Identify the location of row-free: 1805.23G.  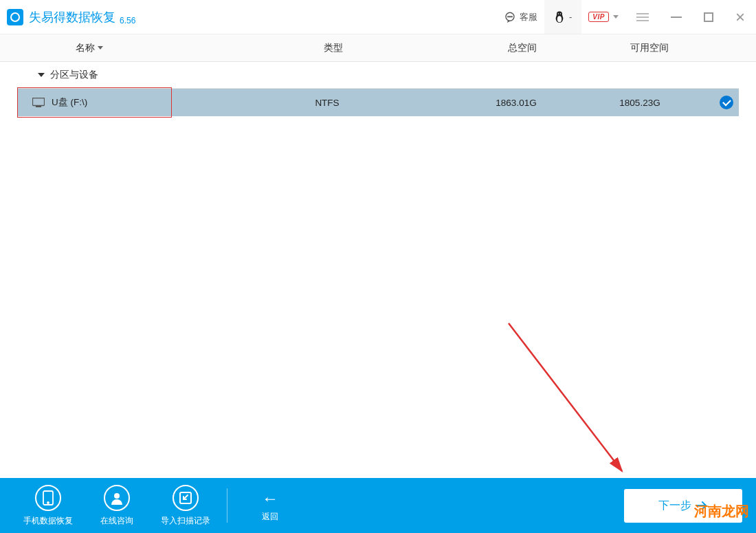
(640, 103).